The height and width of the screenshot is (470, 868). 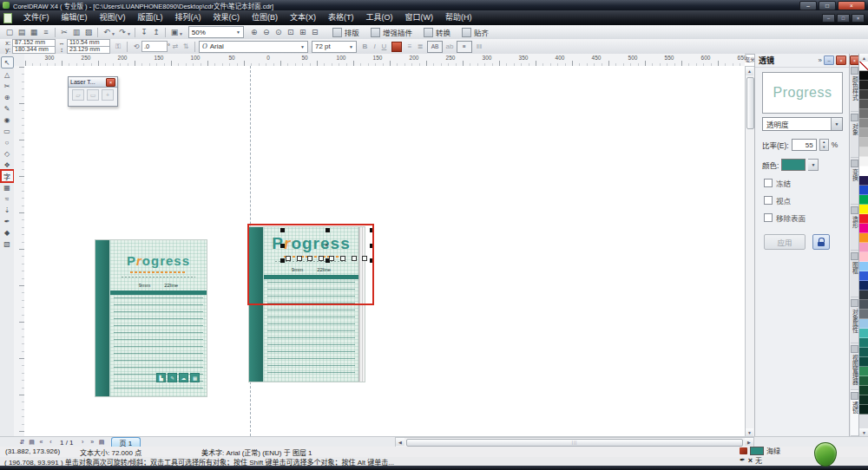 I want to click on menu-item-9: 工具(O), so click(x=380, y=17).